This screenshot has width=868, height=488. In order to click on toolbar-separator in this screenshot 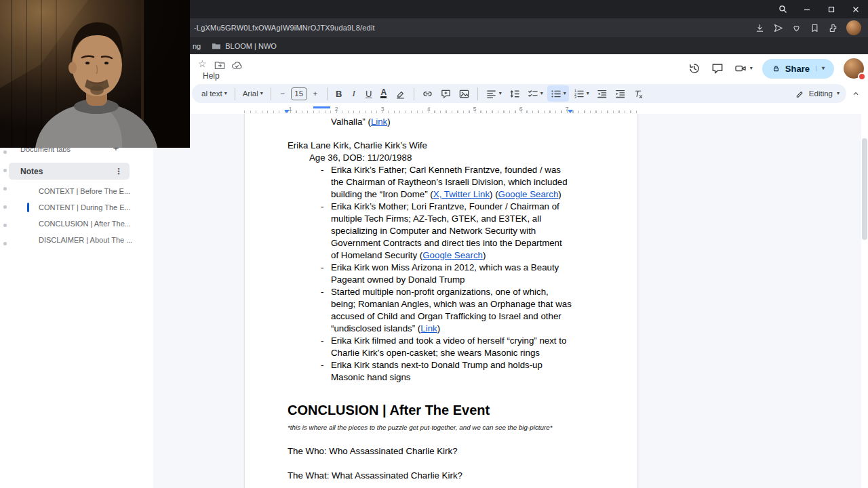, I will do `click(235, 94)`.